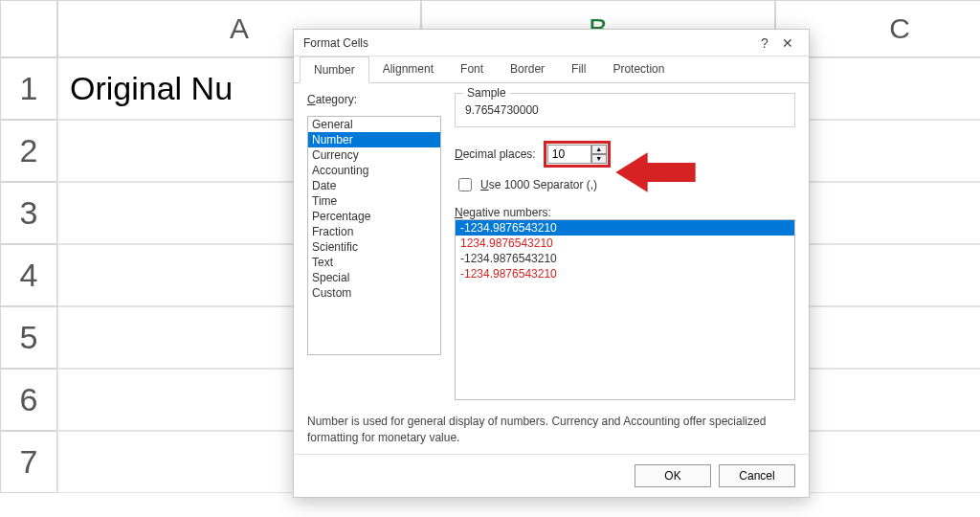  I want to click on negative-numbers-list: -1234.98765432101234.9876543210-1234.987…, so click(625, 310).